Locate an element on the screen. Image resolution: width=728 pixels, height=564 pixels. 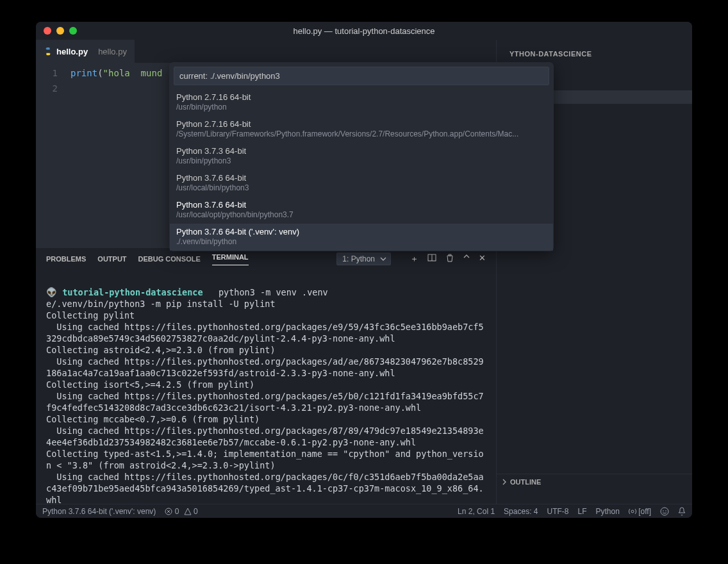
status-language: Python is located at coordinates (608, 511).